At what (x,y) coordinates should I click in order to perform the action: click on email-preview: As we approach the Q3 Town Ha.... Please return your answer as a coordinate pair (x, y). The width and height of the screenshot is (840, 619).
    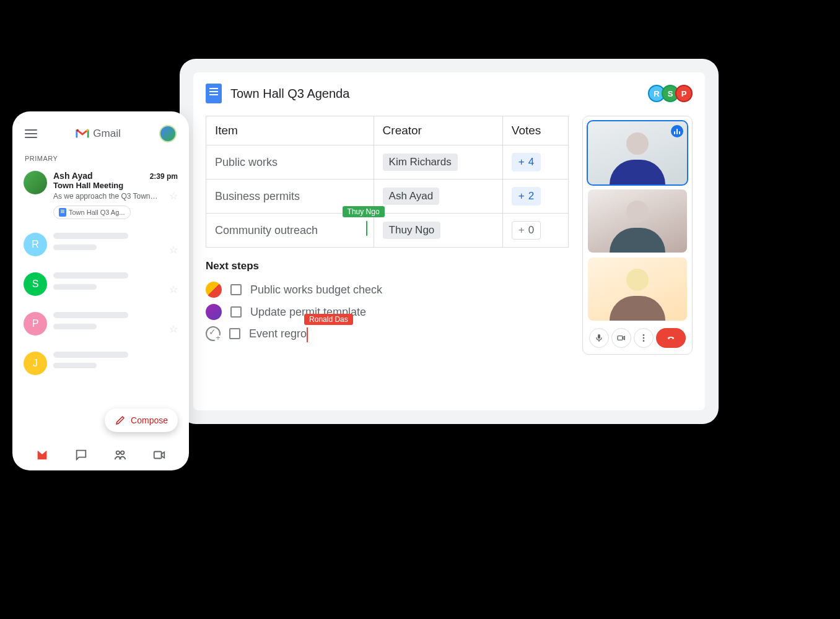
    Looking at the image, I should click on (106, 196).